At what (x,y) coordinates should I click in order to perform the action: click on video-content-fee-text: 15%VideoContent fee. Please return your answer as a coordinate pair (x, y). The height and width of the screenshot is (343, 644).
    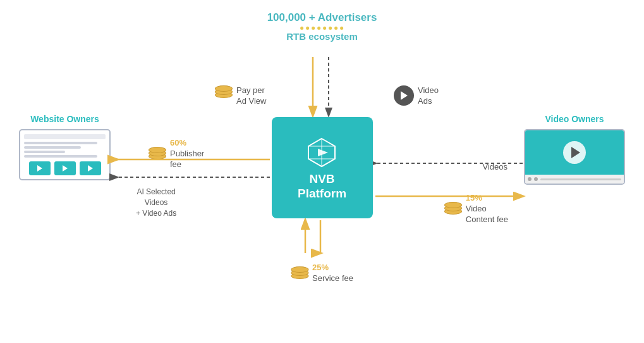
    Looking at the image, I should click on (487, 209).